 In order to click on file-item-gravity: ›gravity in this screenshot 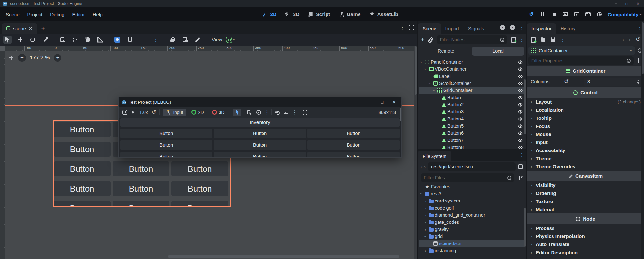, I will do `click(472, 229)`.